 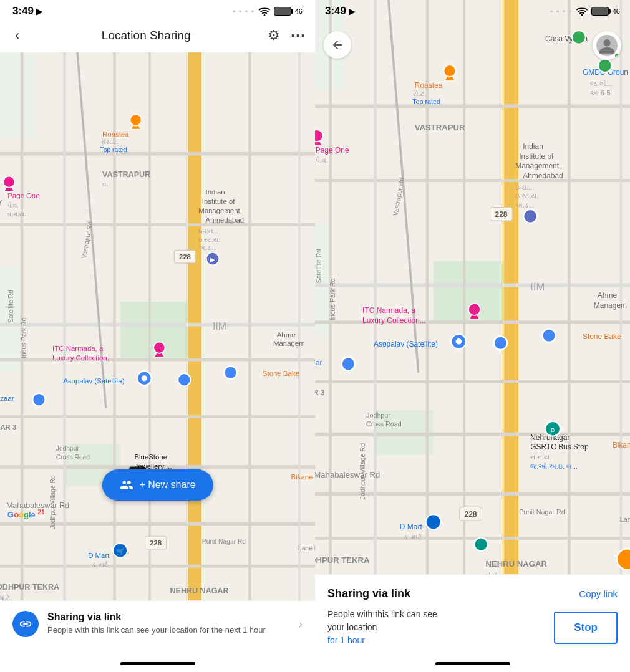 I want to click on settings-button: ⚙, so click(x=274, y=36).